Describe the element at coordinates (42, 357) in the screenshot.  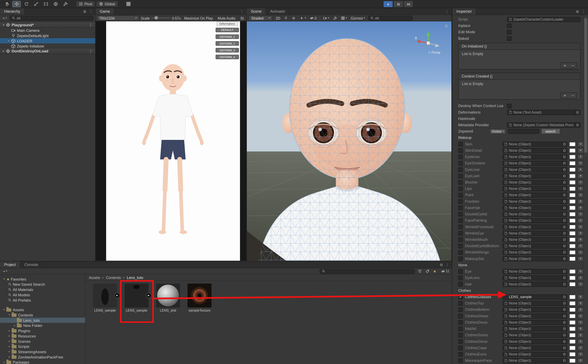
I see `folder-tree-item: ▸ ZombieAnimationPackFree` at that location.